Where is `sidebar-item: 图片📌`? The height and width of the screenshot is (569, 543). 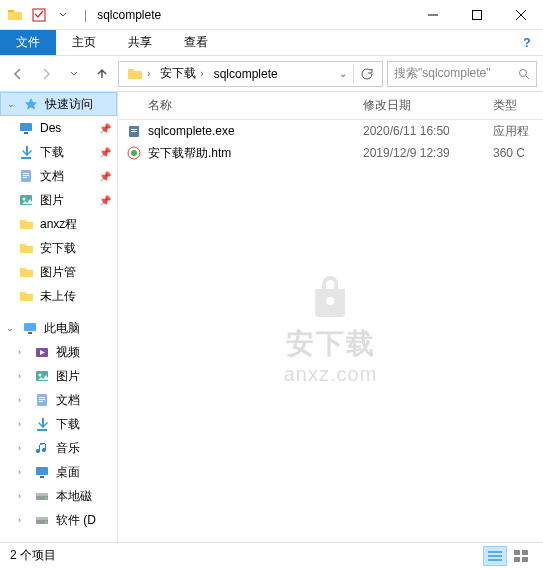 sidebar-item: 图片📌 is located at coordinates (58, 200).